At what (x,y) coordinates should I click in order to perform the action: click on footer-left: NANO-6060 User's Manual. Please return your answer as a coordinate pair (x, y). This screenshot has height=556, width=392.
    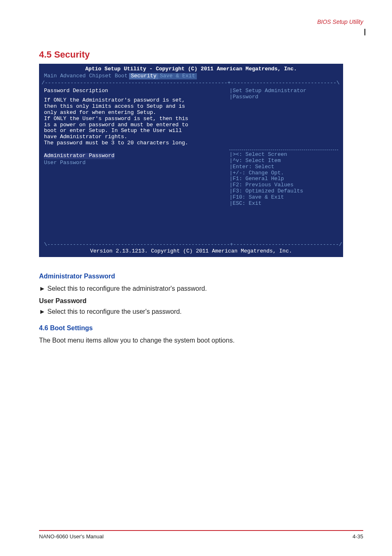
    Looking at the image, I should click on (71, 536).